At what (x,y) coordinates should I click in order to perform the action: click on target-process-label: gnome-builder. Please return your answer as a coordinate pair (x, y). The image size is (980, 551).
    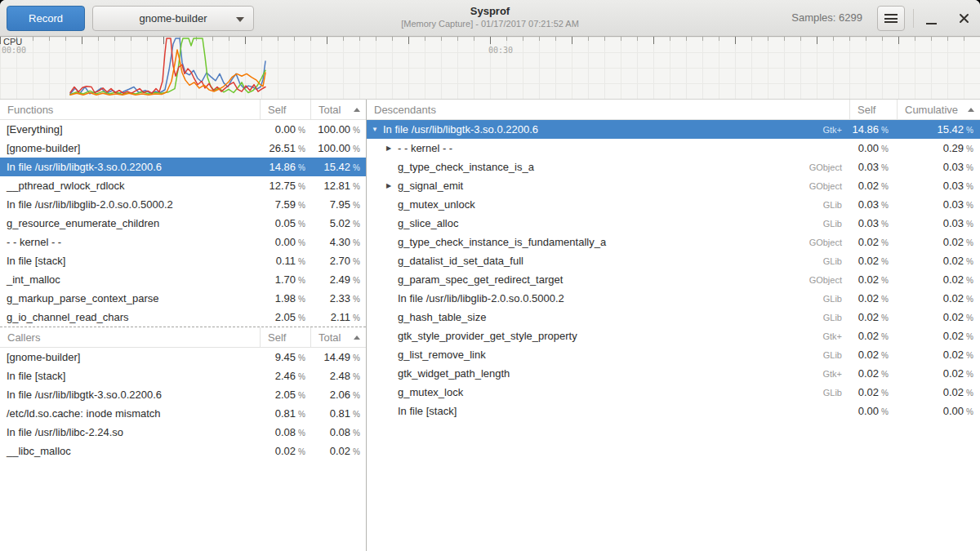
    Looking at the image, I should click on (173, 18).